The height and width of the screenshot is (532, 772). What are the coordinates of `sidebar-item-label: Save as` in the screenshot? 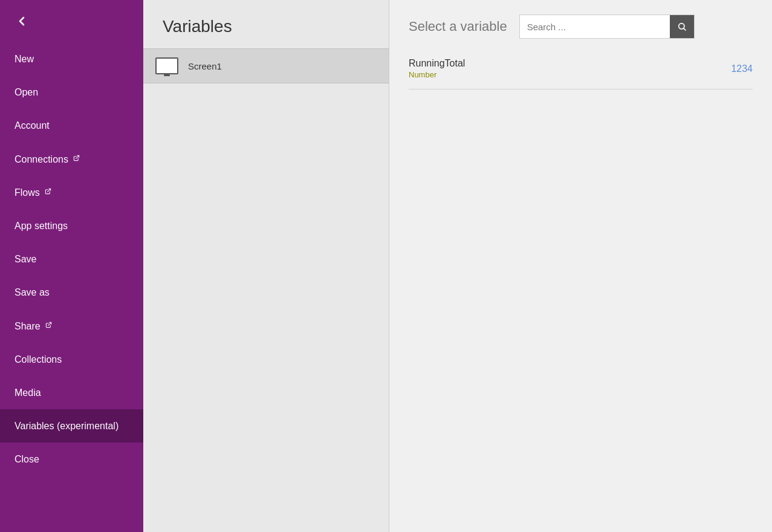 It's located at (32, 293).